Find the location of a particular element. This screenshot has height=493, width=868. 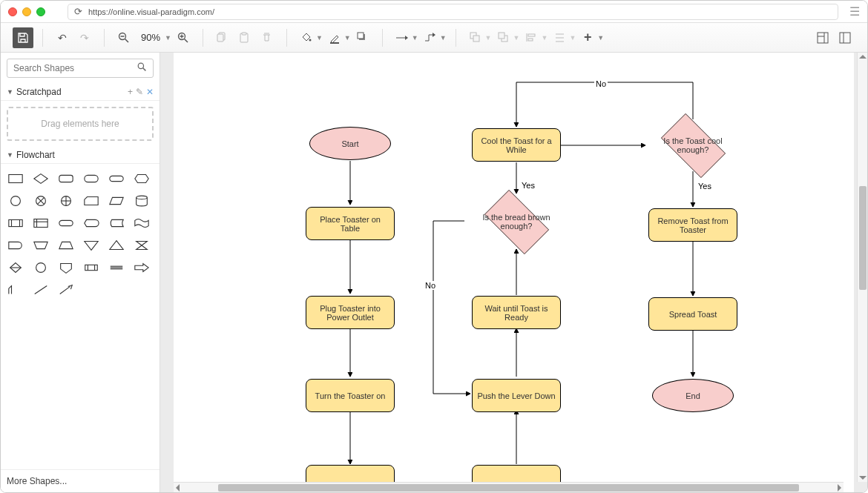

zoom-out-button is located at coordinates (124, 38).